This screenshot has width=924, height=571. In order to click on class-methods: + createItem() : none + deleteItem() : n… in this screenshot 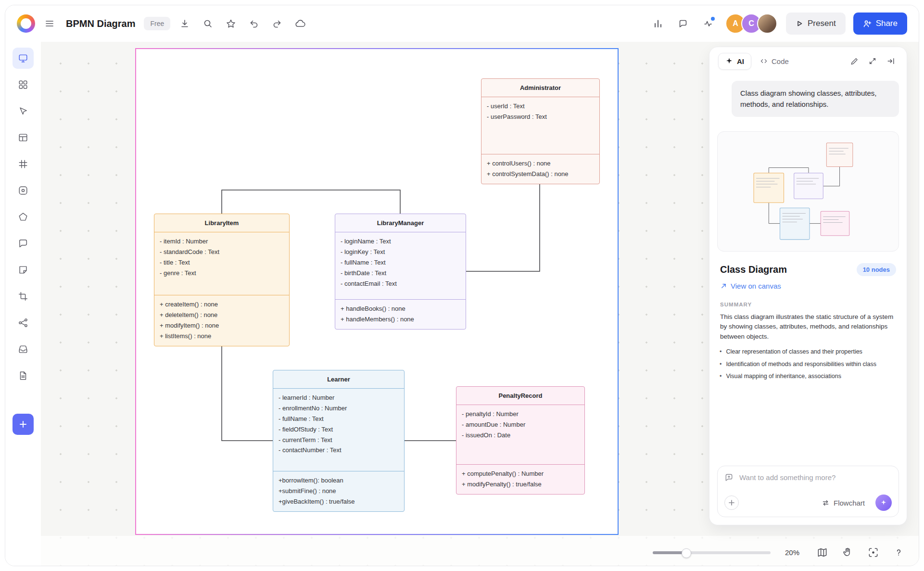, I will do `click(222, 320)`.